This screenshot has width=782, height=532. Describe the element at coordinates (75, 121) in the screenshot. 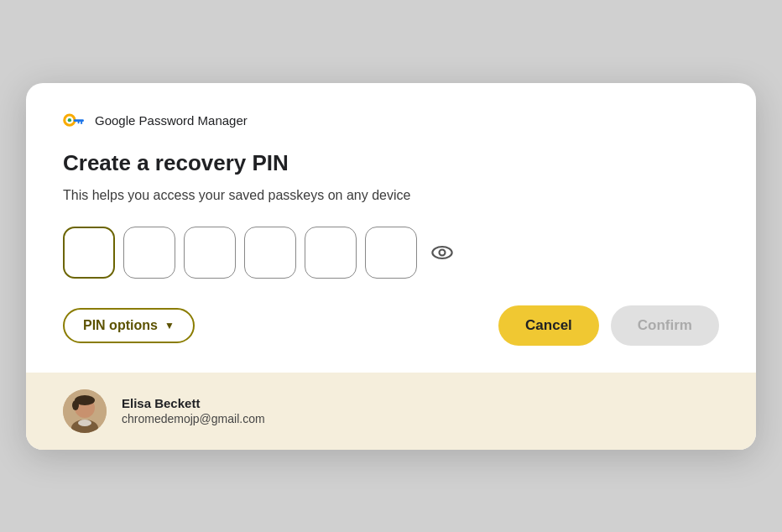

I see `gpm-key-icon` at that location.